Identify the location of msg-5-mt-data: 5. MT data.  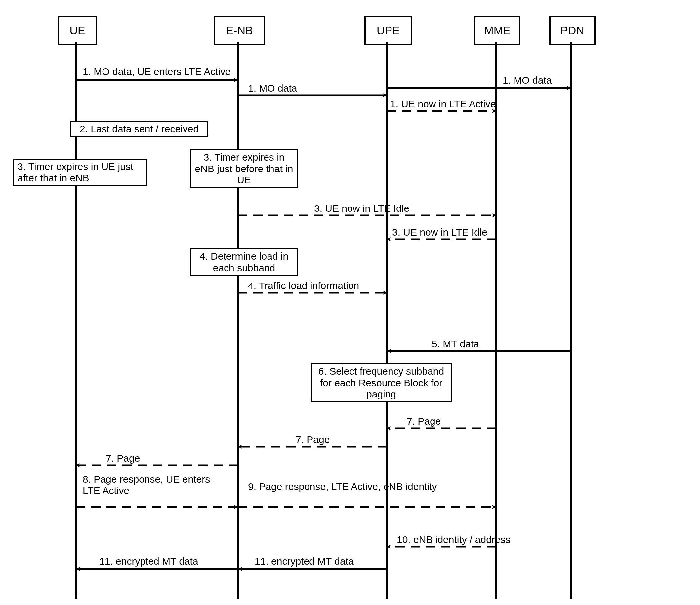
(455, 344).